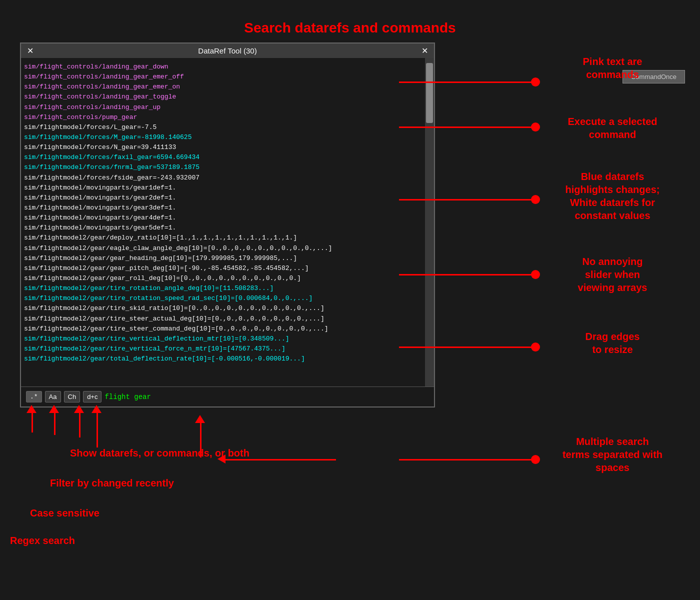 This screenshot has width=700, height=600. Describe the element at coordinates (223, 349) in the screenshot. I see `list-item: sim/flightmodel2/gear/tire_vertical_forc…` at that location.